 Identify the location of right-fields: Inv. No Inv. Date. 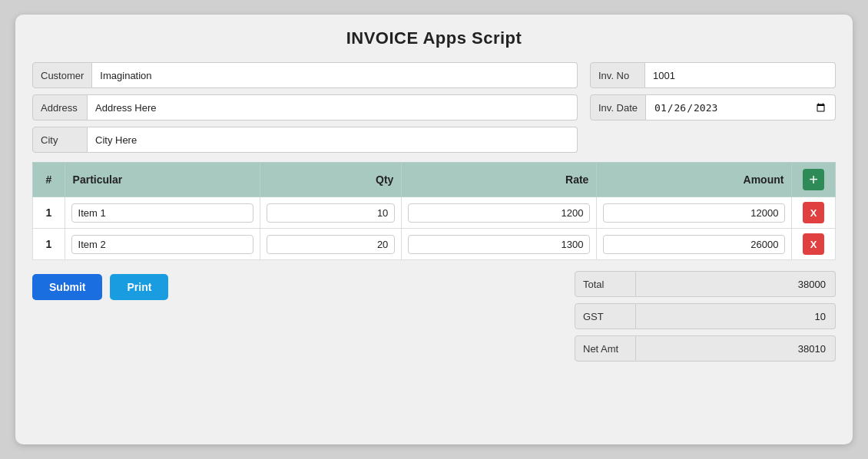
(713, 107).